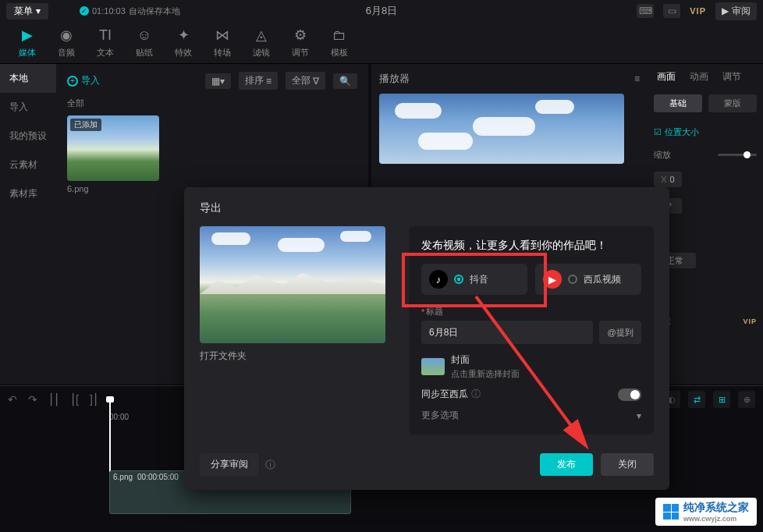  Describe the element at coordinates (531, 312) in the screenshot. I see `title-field-label: * 标题` at that location.